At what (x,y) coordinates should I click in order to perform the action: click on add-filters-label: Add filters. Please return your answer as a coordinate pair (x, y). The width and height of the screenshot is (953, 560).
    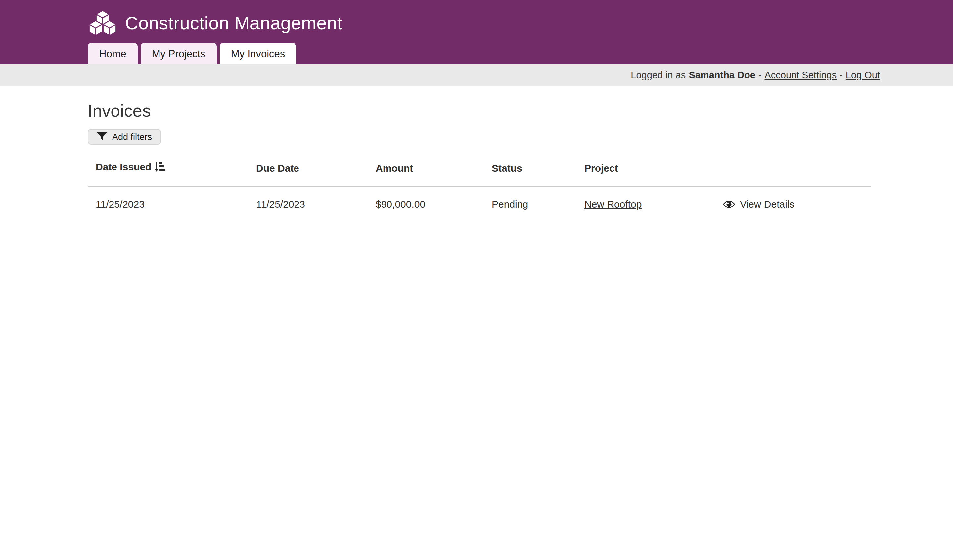
    Looking at the image, I should click on (132, 137).